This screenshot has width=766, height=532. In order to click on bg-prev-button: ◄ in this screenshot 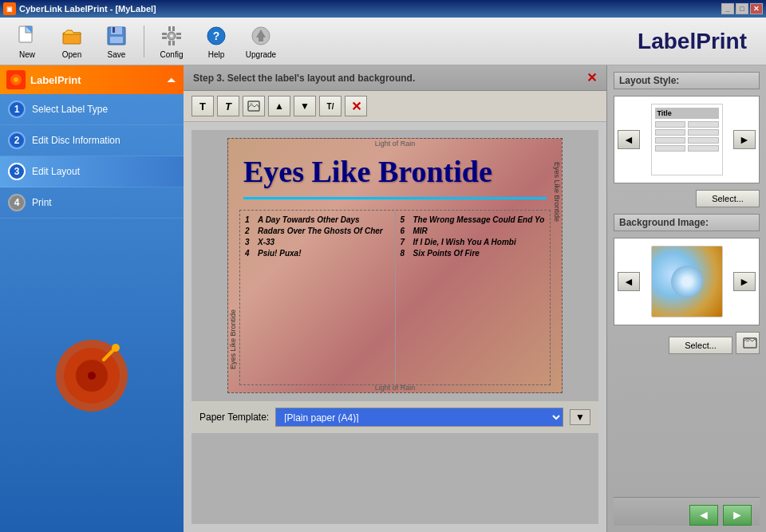, I will do `click(629, 282)`.